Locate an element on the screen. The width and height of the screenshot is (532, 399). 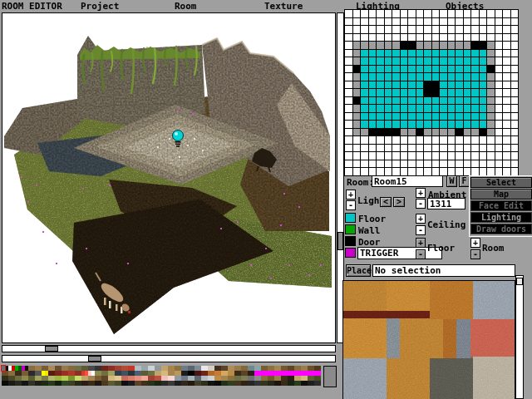
legend-swatch-wall is located at coordinates (351, 229).